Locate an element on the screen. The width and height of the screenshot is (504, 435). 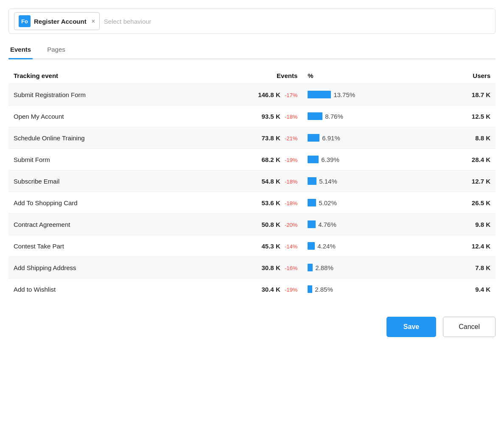
cell-events: 30.8 K -16% is located at coordinates (247, 268).